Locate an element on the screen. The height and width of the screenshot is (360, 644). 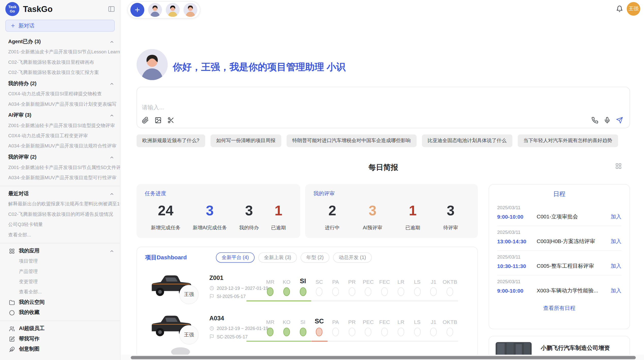
suggestion-chip: 当下年轻人对汽车外观有怎样的喜好趋势 is located at coordinates (568, 141).